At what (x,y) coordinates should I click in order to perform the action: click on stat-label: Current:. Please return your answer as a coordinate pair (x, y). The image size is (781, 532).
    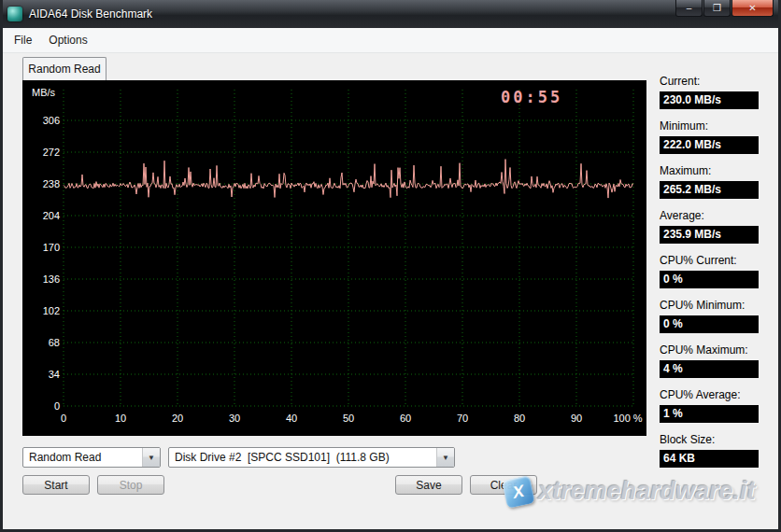
    Looking at the image, I should click on (709, 81).